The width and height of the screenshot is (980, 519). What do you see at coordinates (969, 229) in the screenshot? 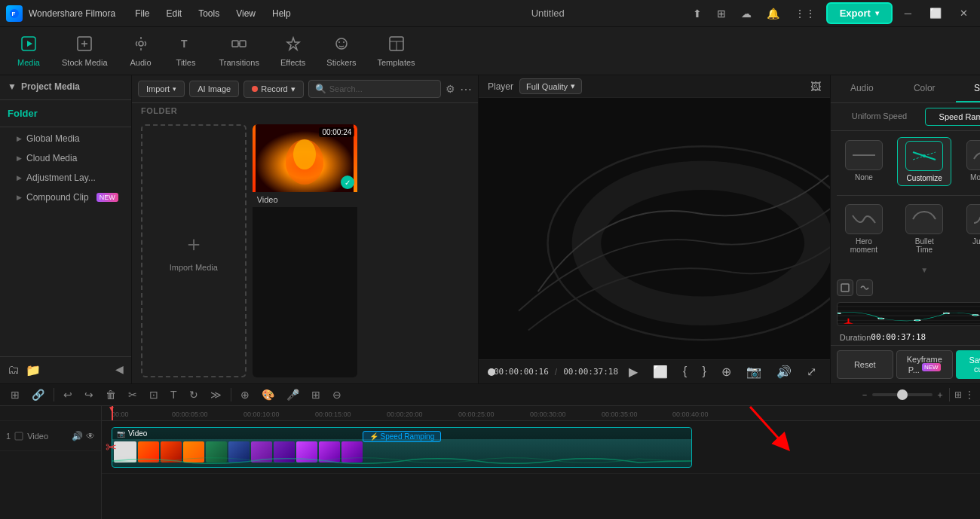
I see `preset-jumper: Jumper` at bounding box center [969, 229].